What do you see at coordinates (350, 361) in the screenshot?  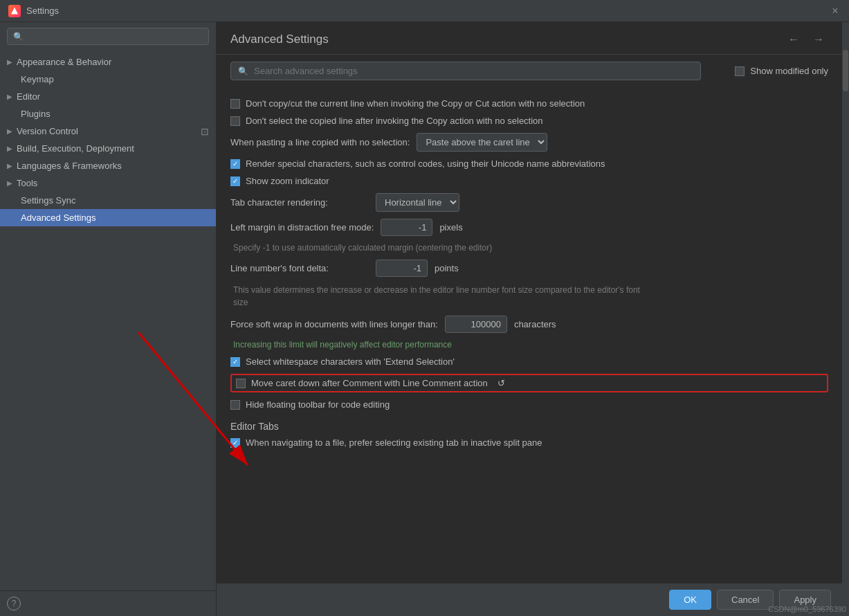 I see `select-whitespace-label: Select whitespace characters with 'Exten…` at bounding box center [350, 361].